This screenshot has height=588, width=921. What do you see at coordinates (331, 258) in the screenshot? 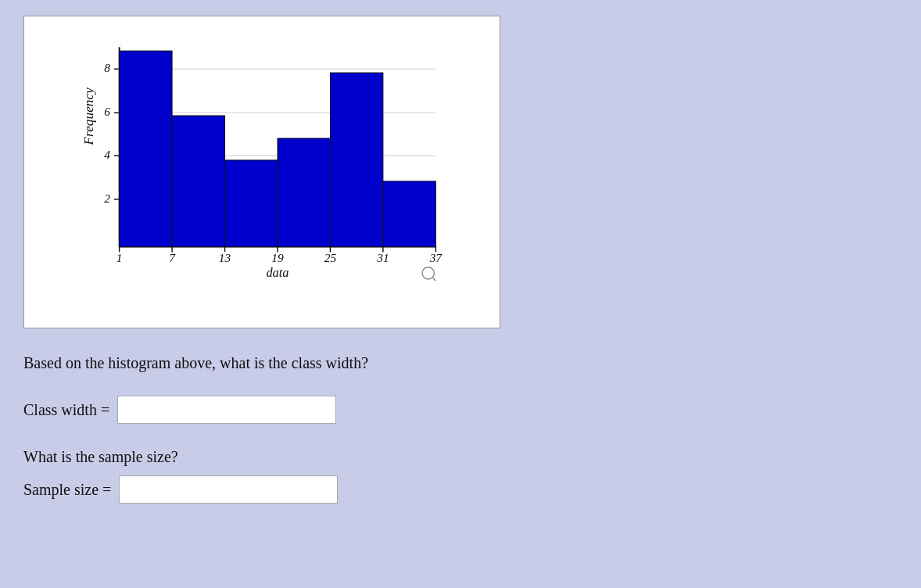
I see `x-tick-25: 25` at bounding box center [331, 258].